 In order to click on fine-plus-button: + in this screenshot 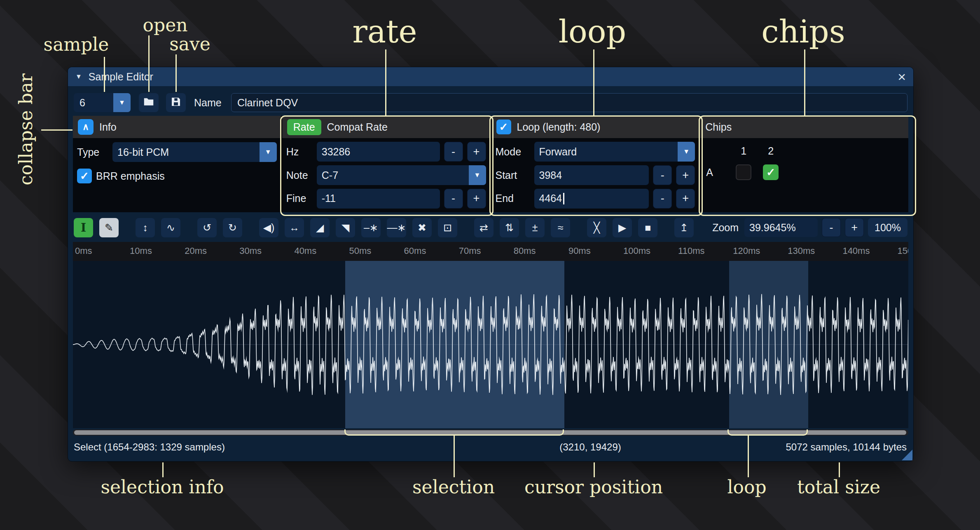, I will do `click(477, 199)`.